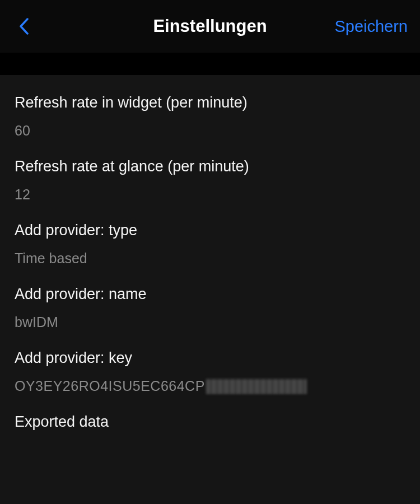  I want to click on setting-label: Add provider: name, so click(210, 295).